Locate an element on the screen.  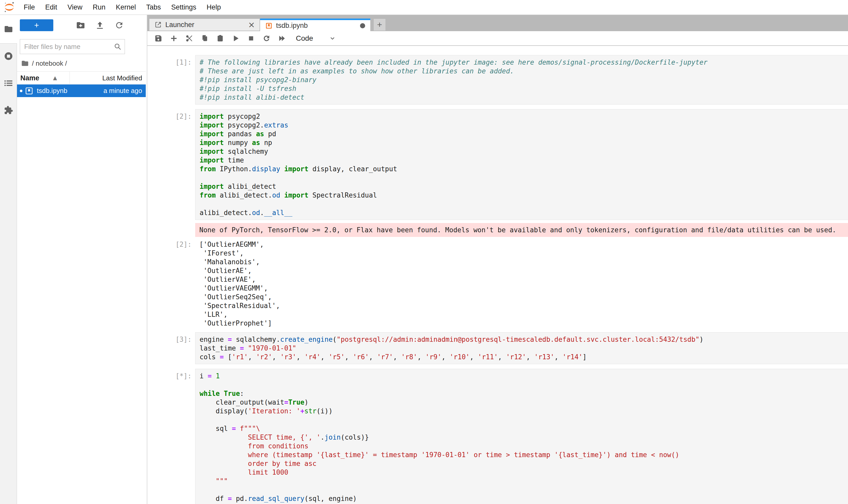
sidebar-tab-running-sessions is located at coordinates (8, 56).